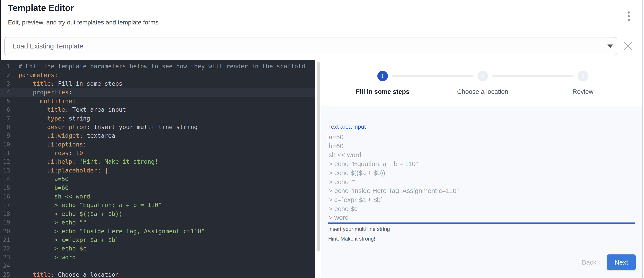 This screenshot has height=278, width=644. What do you see at coordinates (158, 188) in the screenshot?
I see `code-line: 15 b=60` at bounding box center [158, 188].